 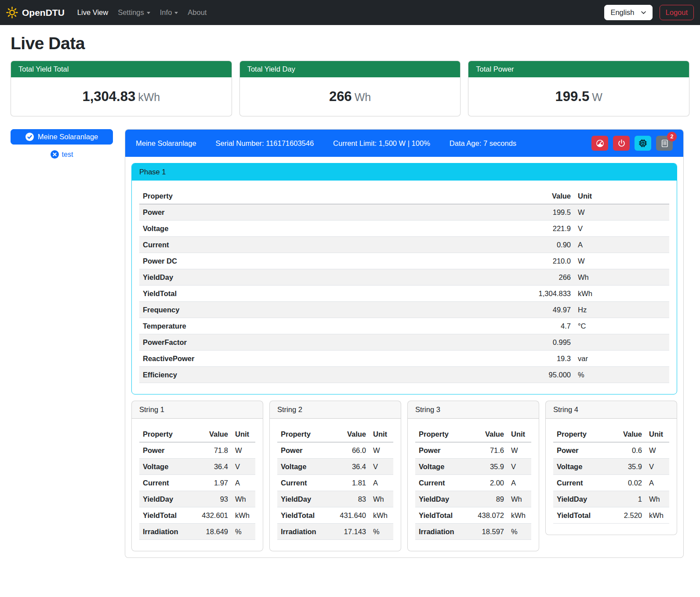 What do you see at coordinates (473, 451) in the screenshot?
I see `table-row: Power71.6W` at bounding box center [473, 451].